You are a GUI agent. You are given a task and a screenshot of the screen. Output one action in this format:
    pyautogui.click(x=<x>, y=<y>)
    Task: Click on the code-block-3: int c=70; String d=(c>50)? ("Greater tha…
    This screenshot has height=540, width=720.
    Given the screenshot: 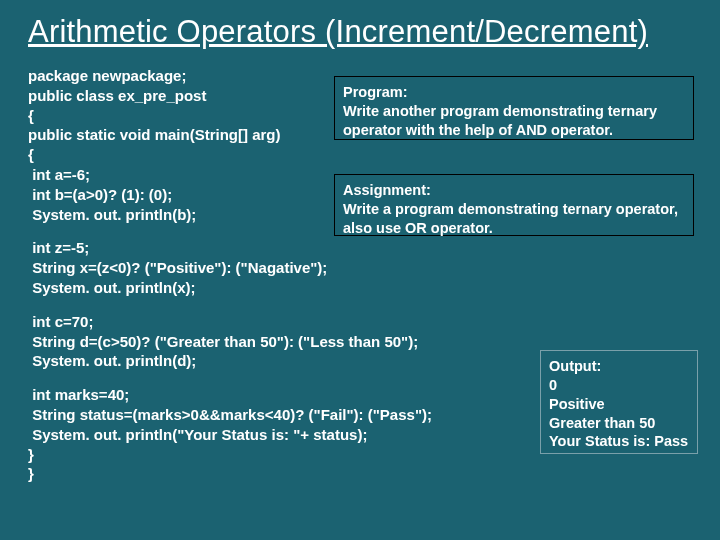 What is the action you would take?
    pyautogui.click(x=283, y=342)
    